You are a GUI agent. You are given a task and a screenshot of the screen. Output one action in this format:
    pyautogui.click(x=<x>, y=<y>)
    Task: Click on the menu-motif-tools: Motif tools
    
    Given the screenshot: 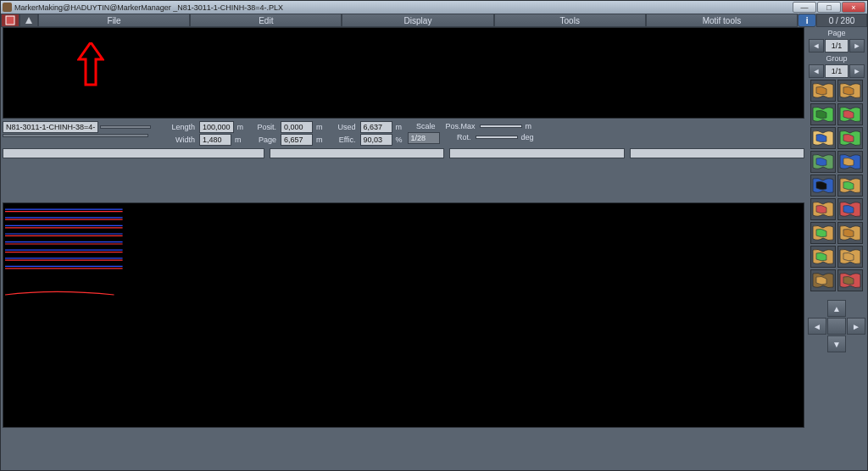 What is the action you would take?
    pyautogui.click(x=722, y=20)
    